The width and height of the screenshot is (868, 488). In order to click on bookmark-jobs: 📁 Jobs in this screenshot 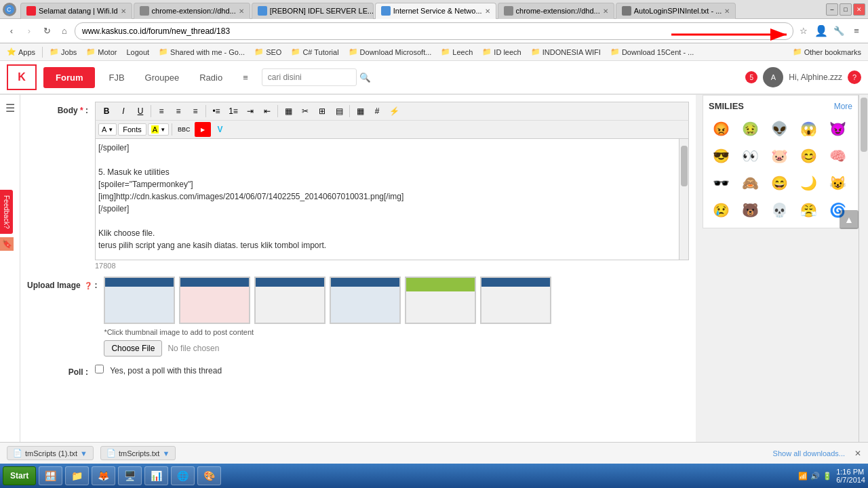, I will do `click(63, 52)`.